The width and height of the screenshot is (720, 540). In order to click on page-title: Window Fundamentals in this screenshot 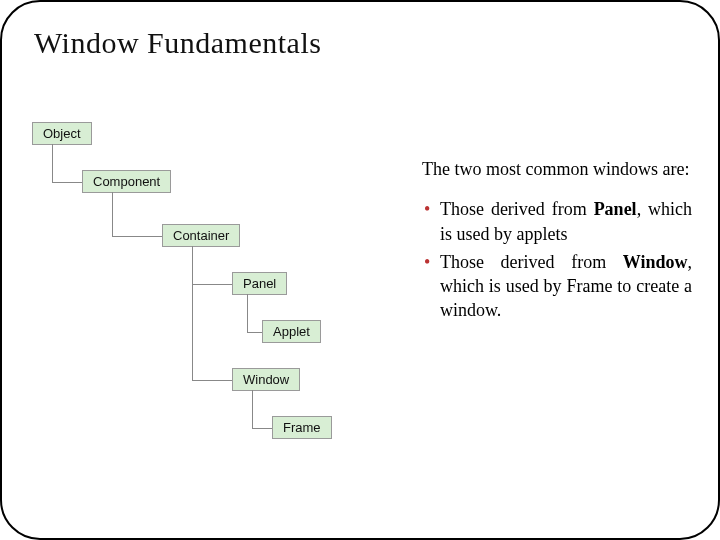, I will do `click(178, 43)`.